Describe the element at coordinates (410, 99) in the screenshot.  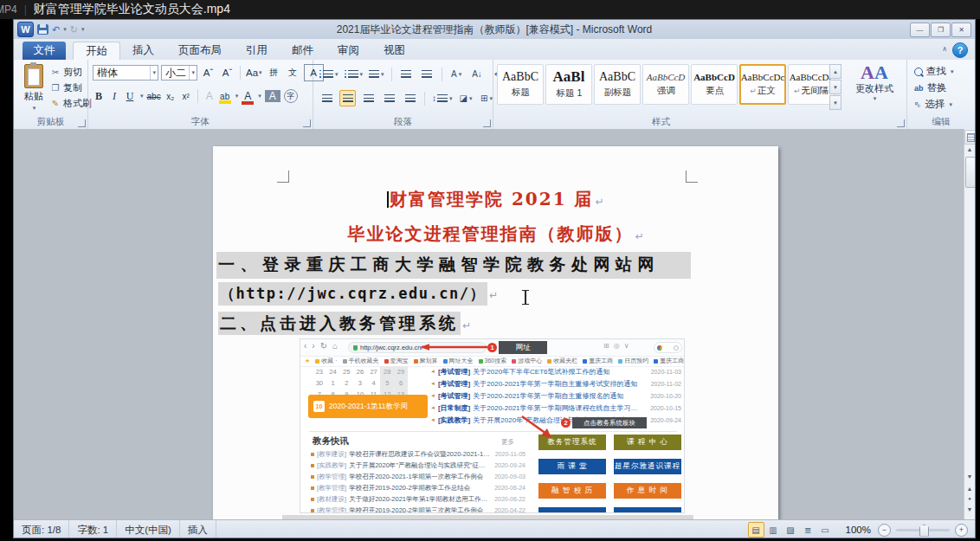
I see `distribute-button` at that location.